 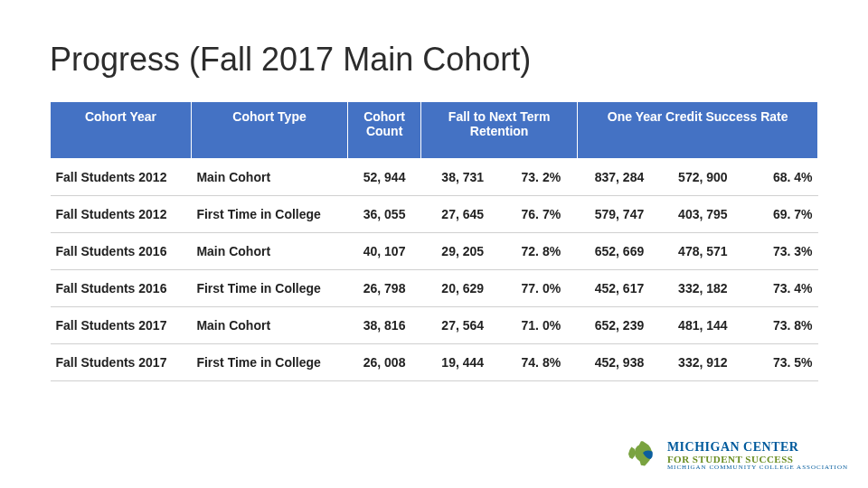 I want to click on table-row: Fall Students 2017 Main Cohort 38, 816 2…, so click(x=434, y=325).